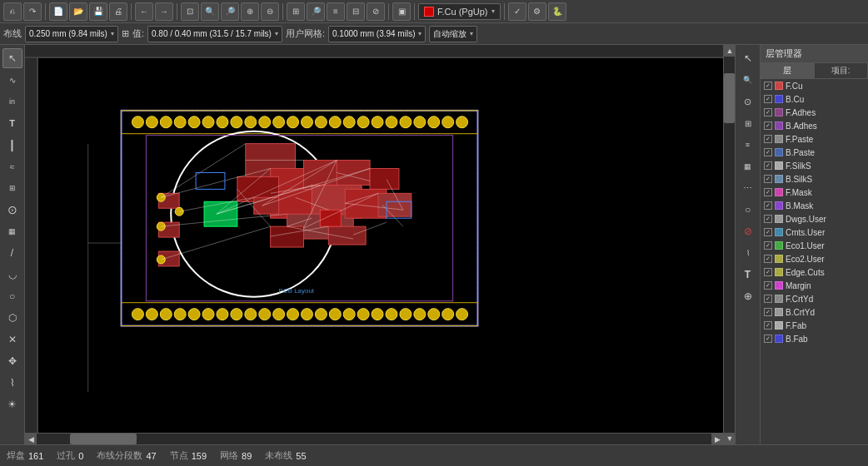  I want to click on scroll-track-horizontal, so click(374, 439).